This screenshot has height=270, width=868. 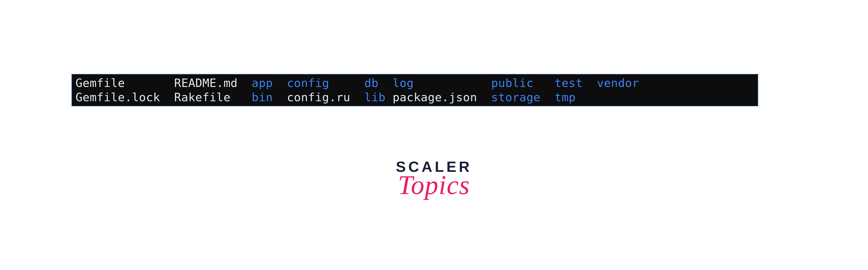 What do you see at coordinates (576, 83) in the screenshot?
I see `directory-entry: test` at bounding box center [576, 83].